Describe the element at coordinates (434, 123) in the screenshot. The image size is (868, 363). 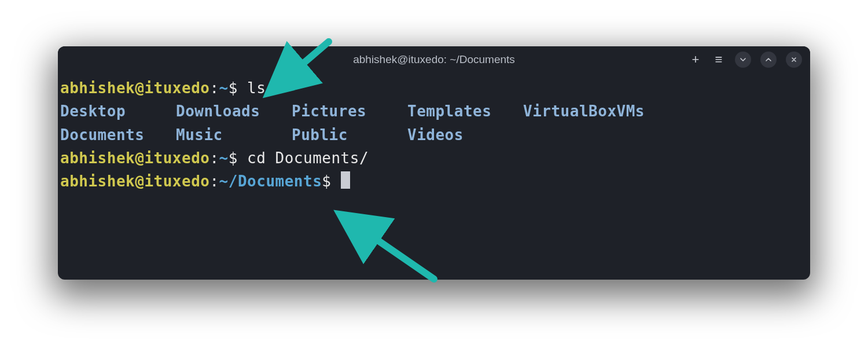
I see `ls-output: DesktopDownloadsPicturesTemplatesVirtual…` at that location.